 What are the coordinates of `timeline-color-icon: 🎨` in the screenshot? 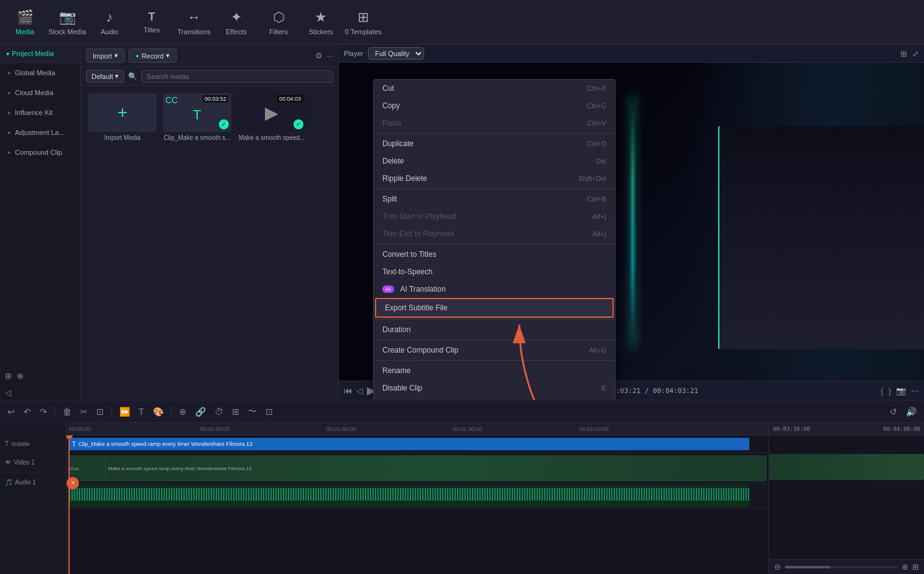 It's located at (158, 412).